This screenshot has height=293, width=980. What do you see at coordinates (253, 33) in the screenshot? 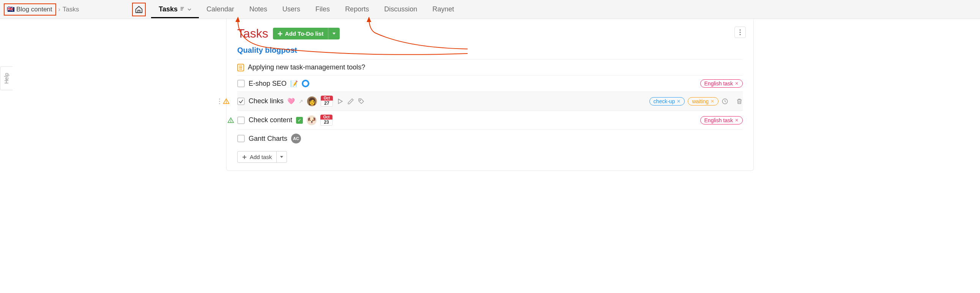
I see `page-title: Tasks` at bounding box center [253, 33].